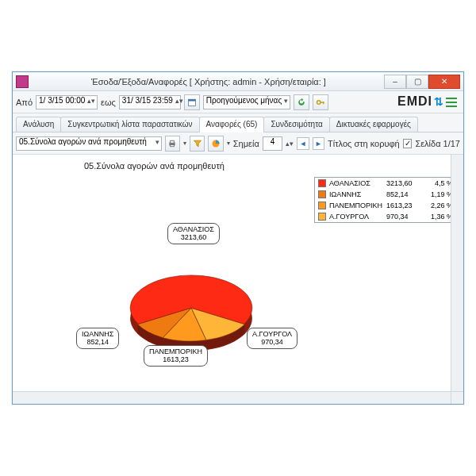 Image resolution: width=476 pixels, height=476 pixels. I want to click on key-icon, so click(321, 102).